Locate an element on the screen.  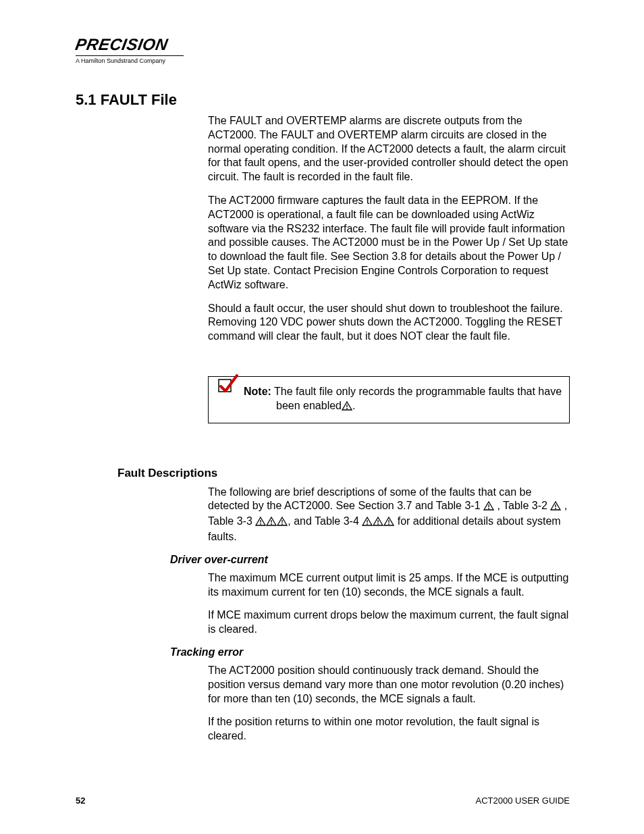
logo-tagline: A Hamilton Sundstrand Company is located at coordinates (323, 61).